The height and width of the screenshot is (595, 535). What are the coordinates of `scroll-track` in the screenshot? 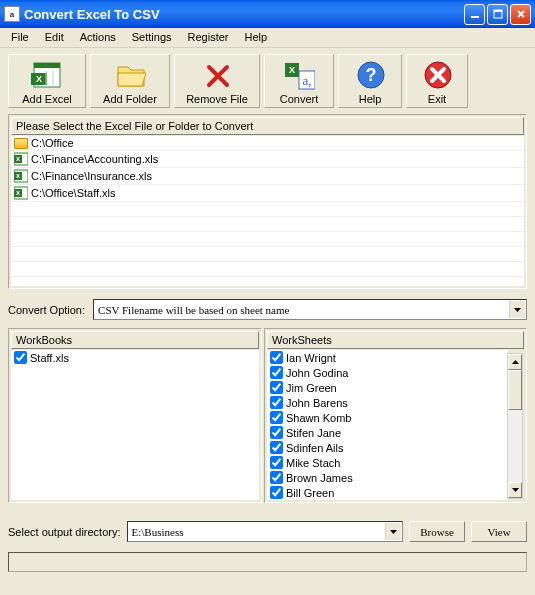 It's located at (515, 446).